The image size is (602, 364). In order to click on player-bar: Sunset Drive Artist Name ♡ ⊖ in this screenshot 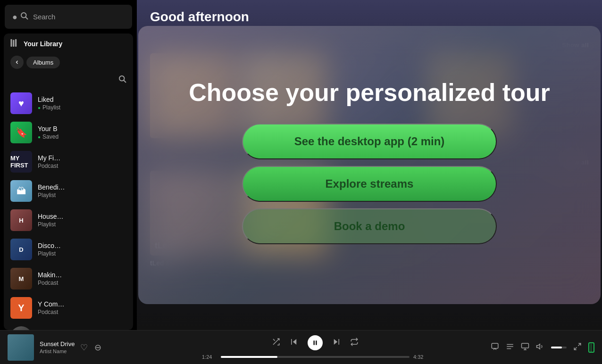, I will do `click(301, 347)`.